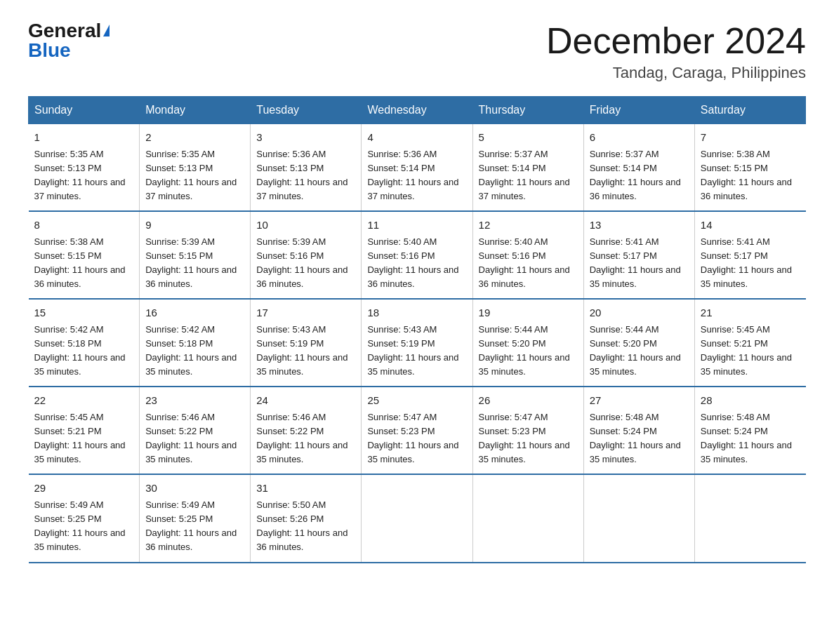 Image resolution: width=834 pixels, height=644 pixels. Describe the element at coordinates (528, 342) in the screenshot. I see `calendar-cell: 19Sunrise: 5:44 AMSunset: 5:20 PMDayligh…` at that location.